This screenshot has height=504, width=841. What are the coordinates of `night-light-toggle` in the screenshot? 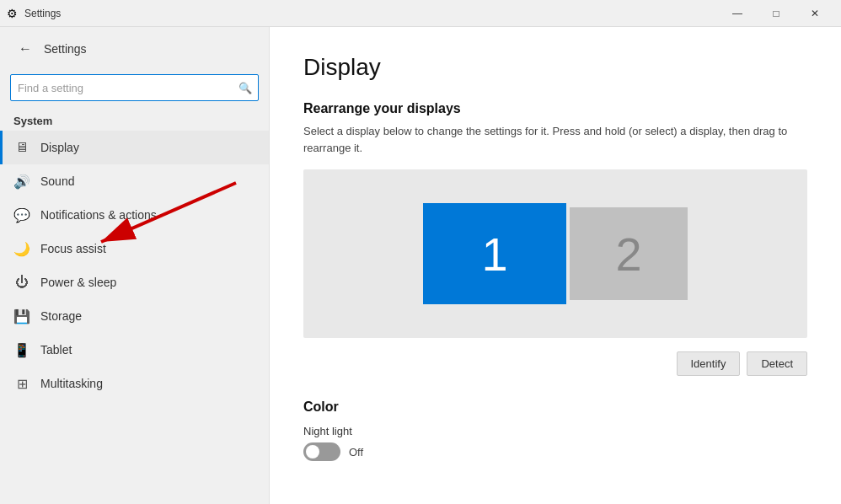 It's located at (322, 452).